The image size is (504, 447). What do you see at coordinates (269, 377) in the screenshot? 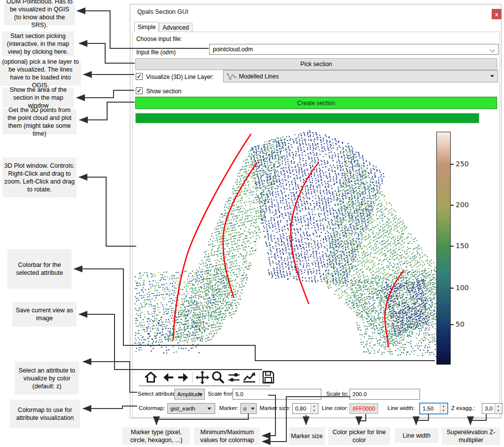
I see `save-icon` at bounding box center [269, 377].